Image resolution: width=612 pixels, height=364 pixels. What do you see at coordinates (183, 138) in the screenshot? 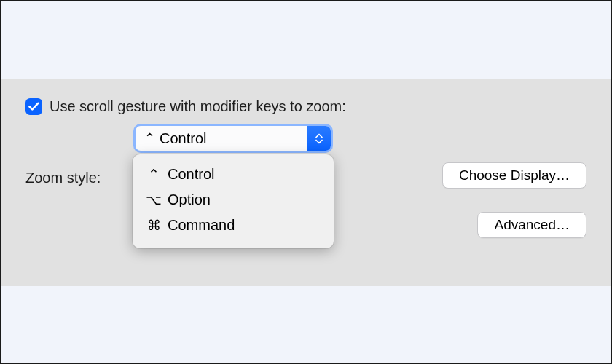
I see `modifier-dropdown-selected: Control` at bounding box center [183, 138].